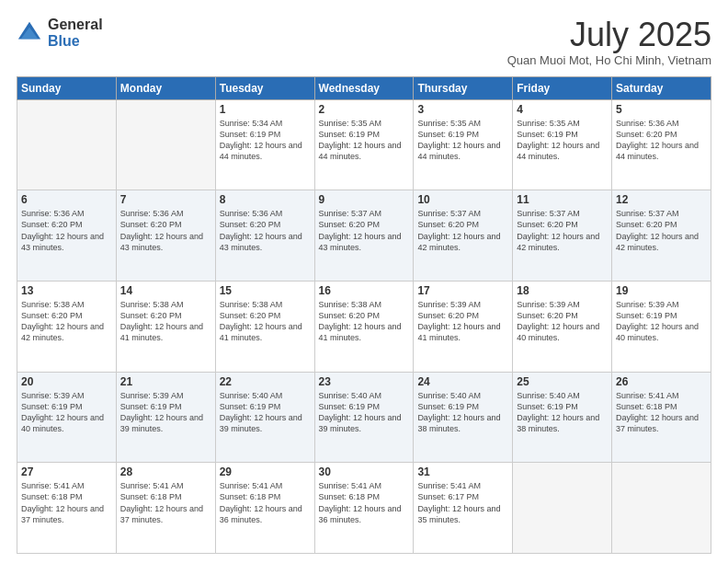 The image size is (728, 563). Describe the element at coordinates (463, 502) in the screenshot. I see `day-info: Sunrise: 5:41 AM Sunset: 6:17 PM Dayligh…` at that location.